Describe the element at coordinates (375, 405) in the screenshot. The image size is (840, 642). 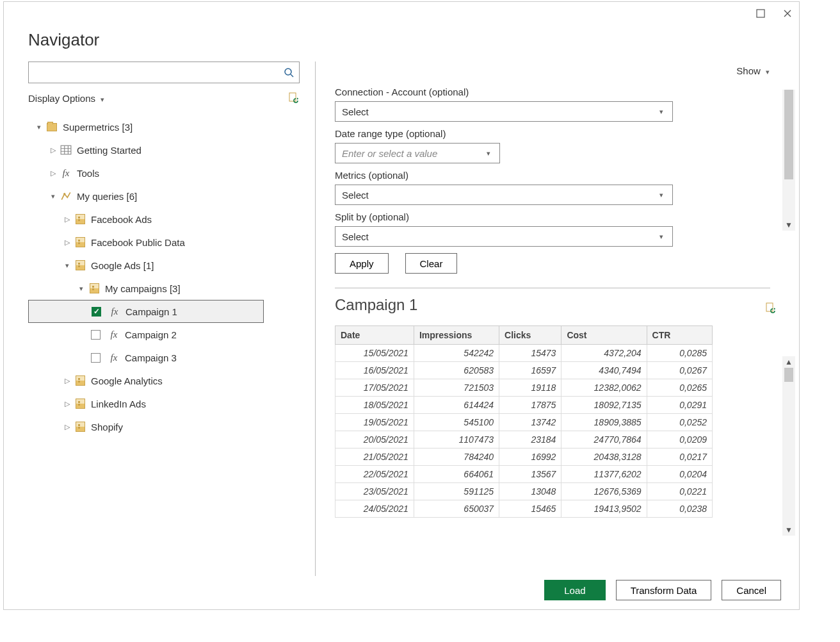
I see `cell-date: 18/05/2021` at that location.